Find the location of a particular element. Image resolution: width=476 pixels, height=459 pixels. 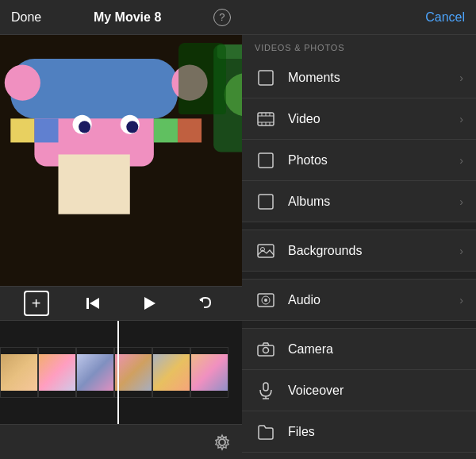

backgrounds-icon-svg is located at coordinates (266, 251).